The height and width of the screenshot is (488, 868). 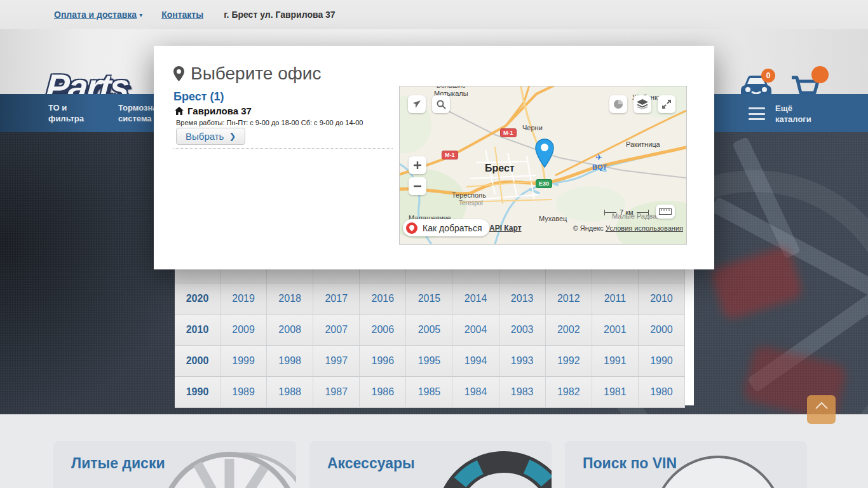 What do you see at coordinates (644, 228) in the screenshot?
I see `terms-link: Условия использования` at bounding box center [644, 228].